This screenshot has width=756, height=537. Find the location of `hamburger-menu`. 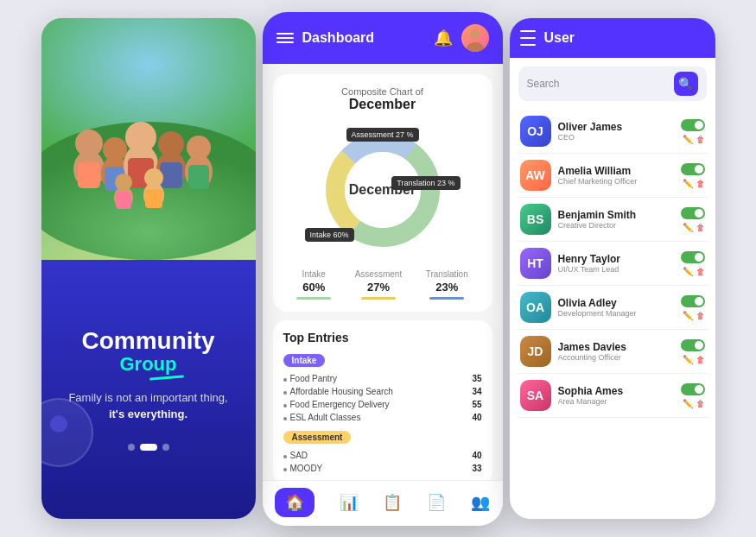

hamburger-menu is located at coordinates (285, 38).